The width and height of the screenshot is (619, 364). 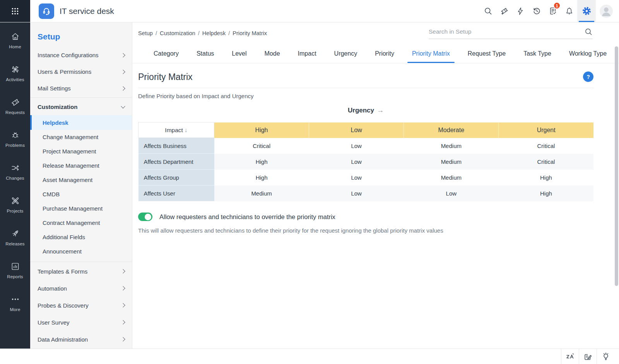 I want to click on translate-button, so click(x=570, y=356).